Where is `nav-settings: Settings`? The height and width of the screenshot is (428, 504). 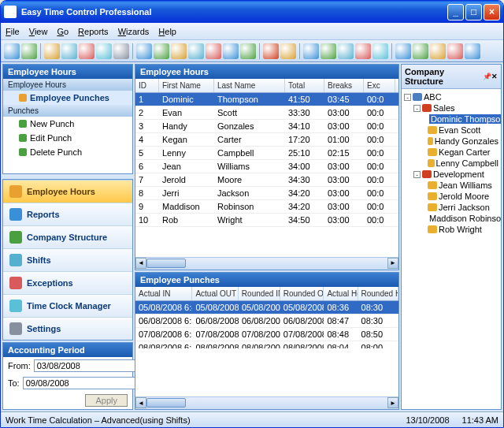
nav-settings: Settings is located at coordinates (68, 328).